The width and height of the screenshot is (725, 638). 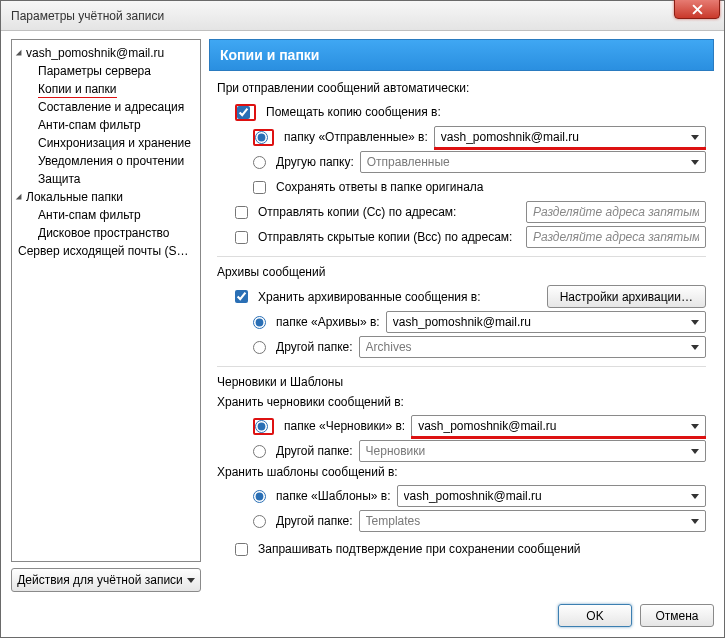 I want to click on drafts-account-combo: vash_pomoshnik@mail.ru, so click(x=558, y=426).